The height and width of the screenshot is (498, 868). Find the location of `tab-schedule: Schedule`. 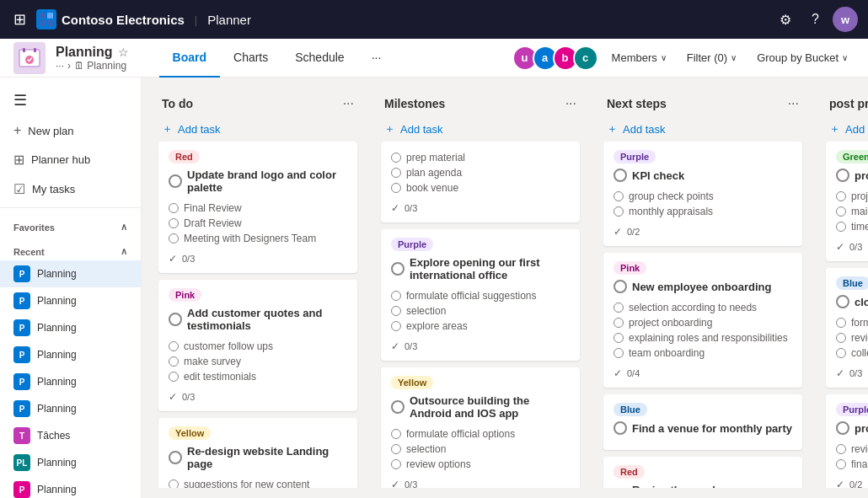

tab-schedule: Schedule is located at coordinates (319, 58).